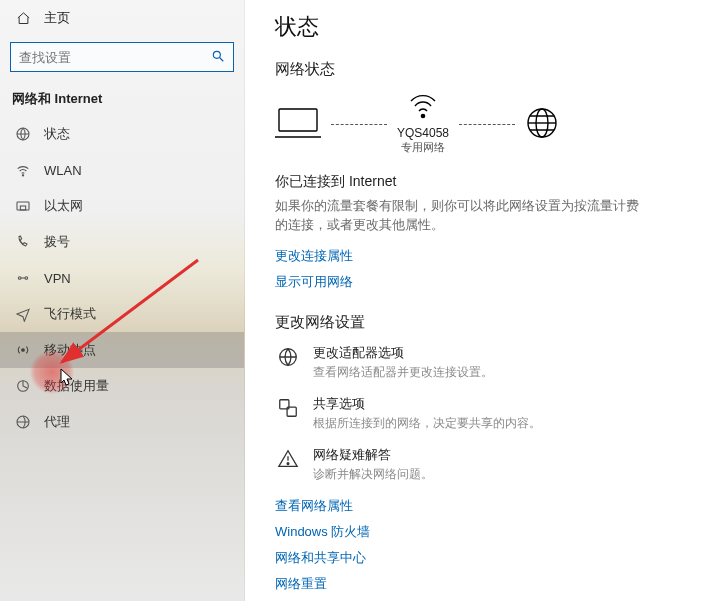  What do you see at coordinates (482, 70) in the screenshot?
I see `network-status-heading: 网络状态` at bounding box center [482, 70].